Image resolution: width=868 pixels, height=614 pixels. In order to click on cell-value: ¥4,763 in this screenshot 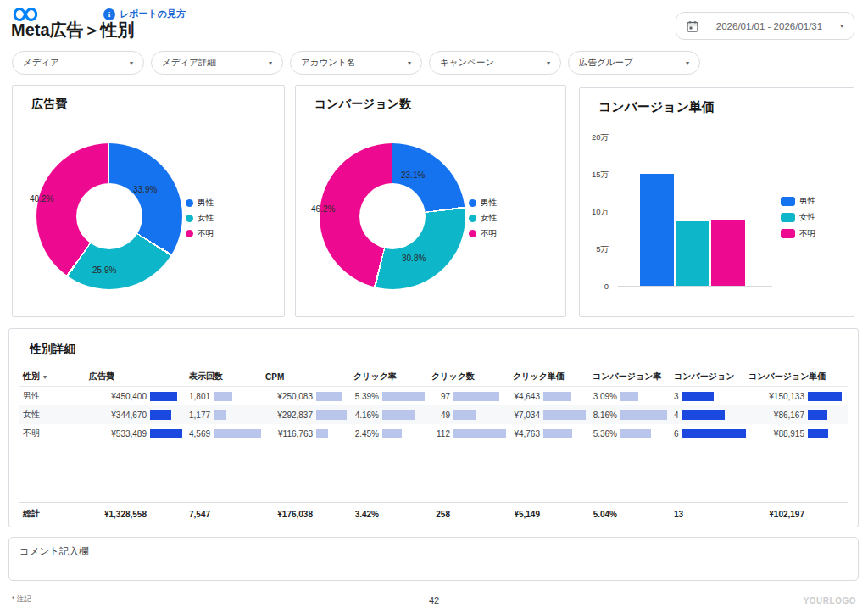, I will do `click(526, 434)`.